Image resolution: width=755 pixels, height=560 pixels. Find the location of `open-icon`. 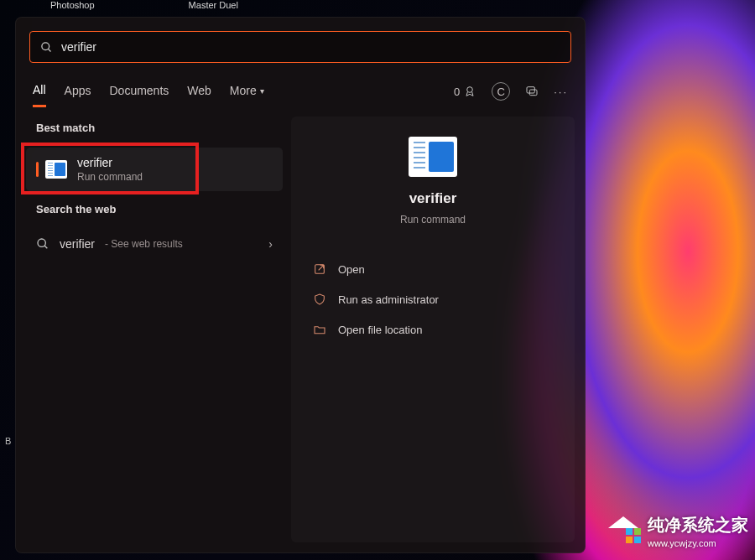

open-icon is located at coordinates (320, 269).